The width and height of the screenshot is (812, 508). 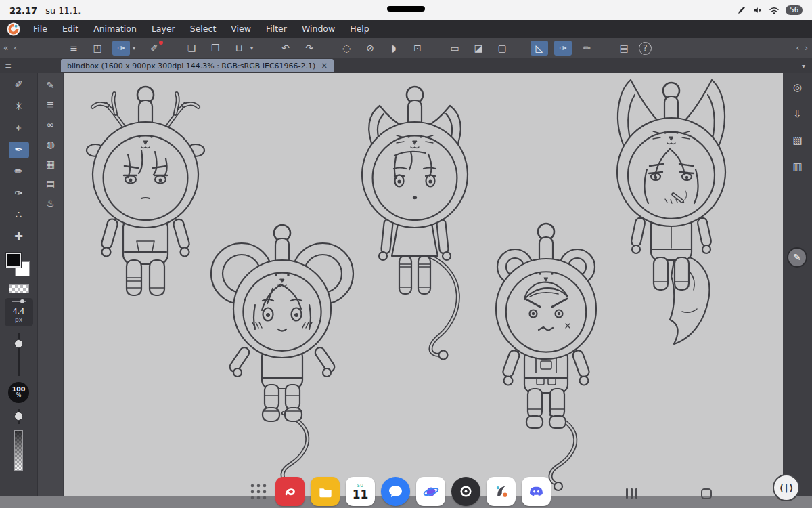 I want to click on brush-size-slider, so click(x=19, y=354).